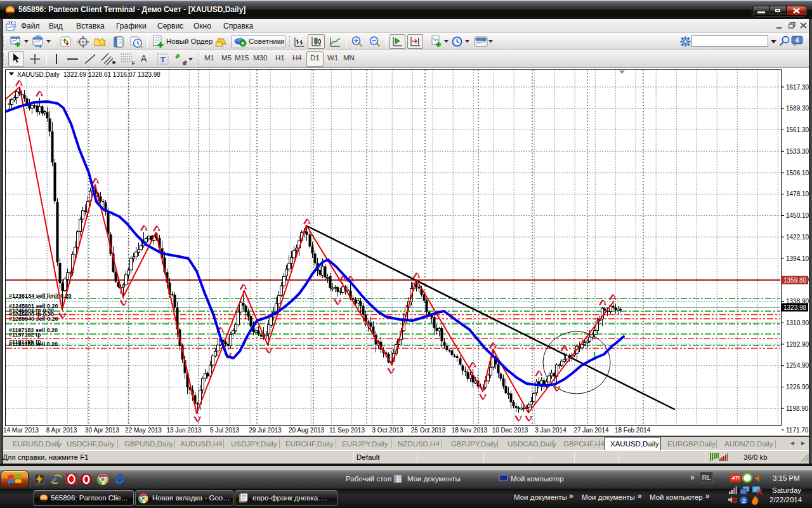 The image size is (812, 508). Describe the element at coordinates (798, 237) in the screenshot. I see `svg-text: 1422.10` at that location.